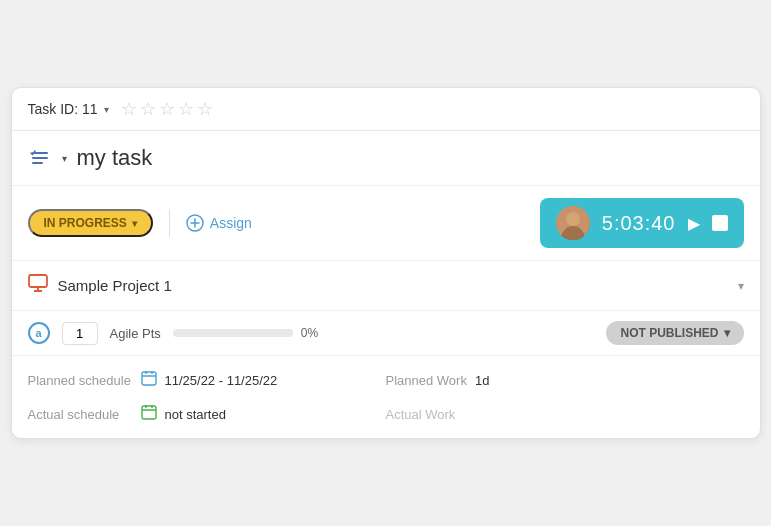  I want to click on title-row: ▾, so click(386, 158).